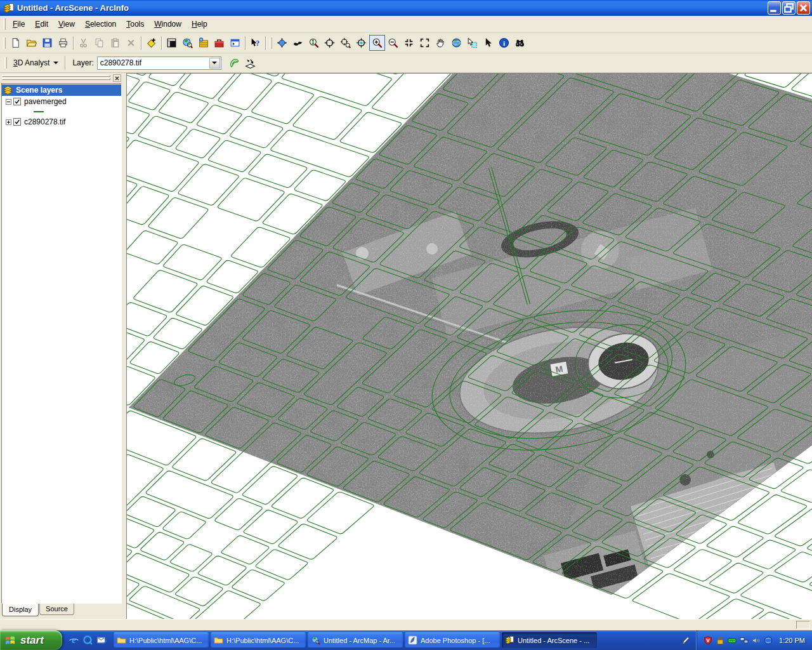 Image resolution: width=812 pixels, height=650 pixels. I want to click on select-elements-button, so click(488, 43).